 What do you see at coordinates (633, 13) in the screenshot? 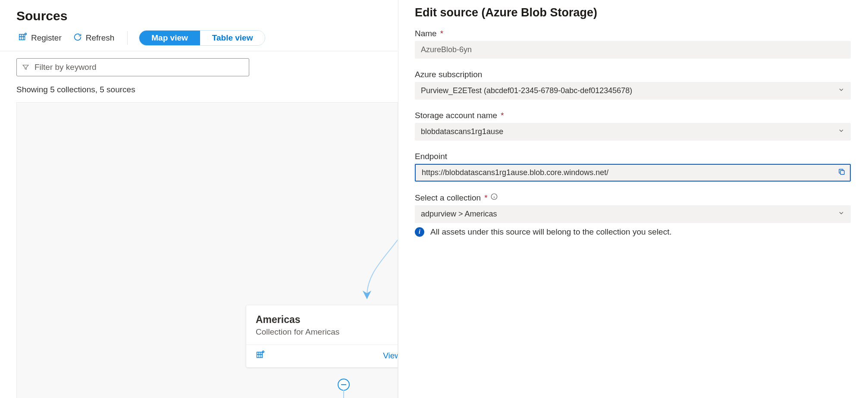
I see `panel-title: Edit source (Azure Blob Storage)` at bounding box center [633, 13].